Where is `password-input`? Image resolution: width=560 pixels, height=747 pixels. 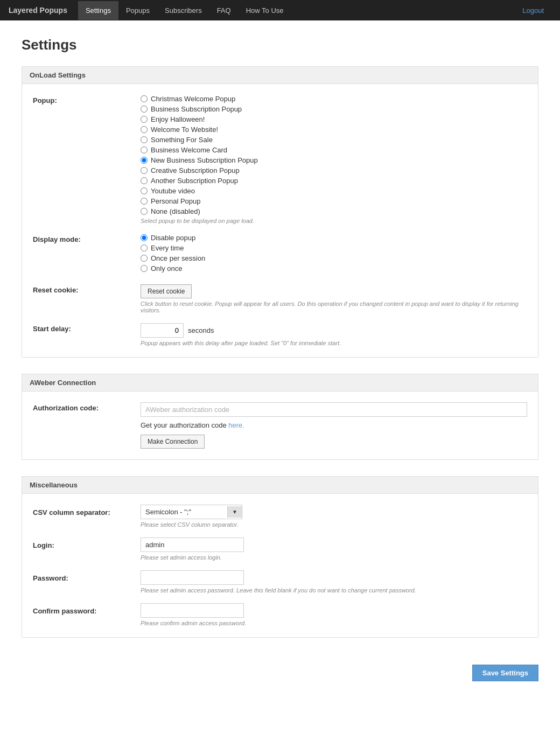
password-input is located at coordinates (192, 577).